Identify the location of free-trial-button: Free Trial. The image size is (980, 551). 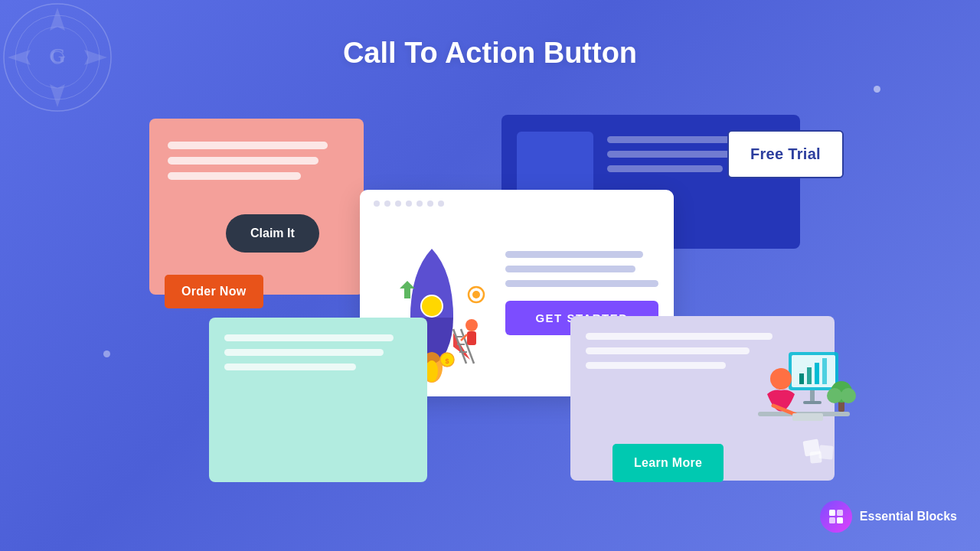
(786, 155).